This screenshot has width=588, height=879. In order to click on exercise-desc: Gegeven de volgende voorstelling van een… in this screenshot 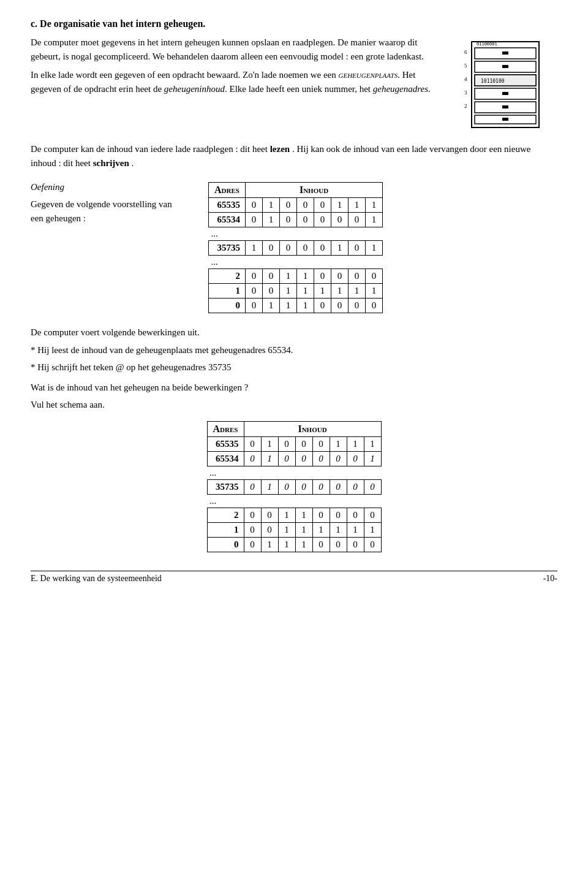, I will do `click(113, 211)`.